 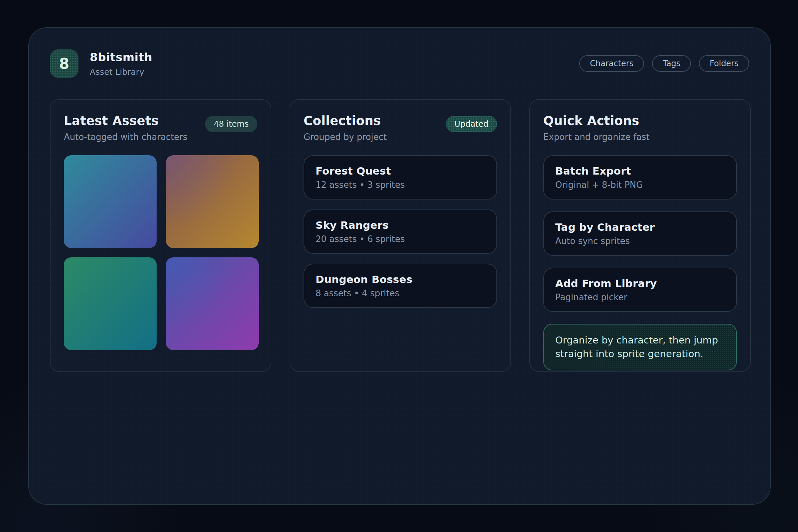 What do you see at coordinates (121, 72) in the screenshot?
I see `app-subtitle: Asset Library` at bounding box center [121, 72].